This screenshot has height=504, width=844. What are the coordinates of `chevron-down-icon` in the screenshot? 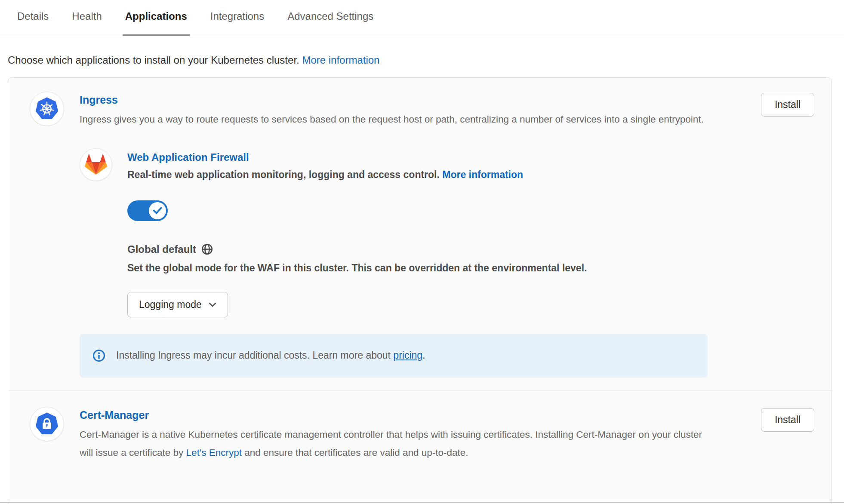 It's located at (213, 304).